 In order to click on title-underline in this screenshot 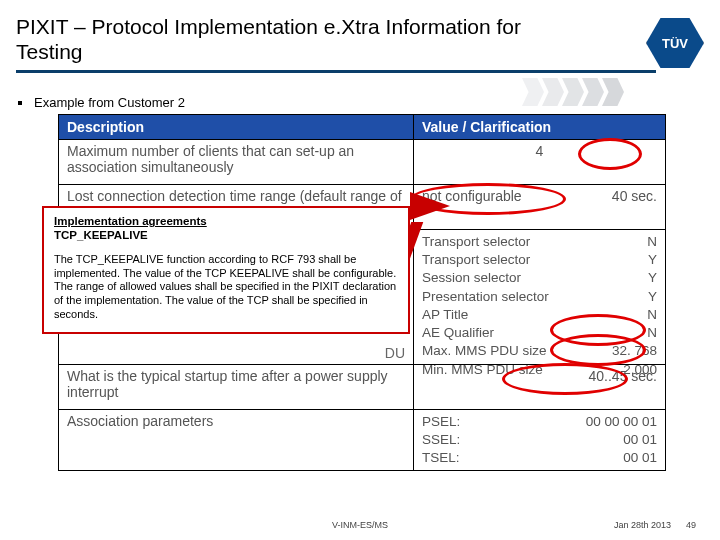, I will do `click(336, 72)`.